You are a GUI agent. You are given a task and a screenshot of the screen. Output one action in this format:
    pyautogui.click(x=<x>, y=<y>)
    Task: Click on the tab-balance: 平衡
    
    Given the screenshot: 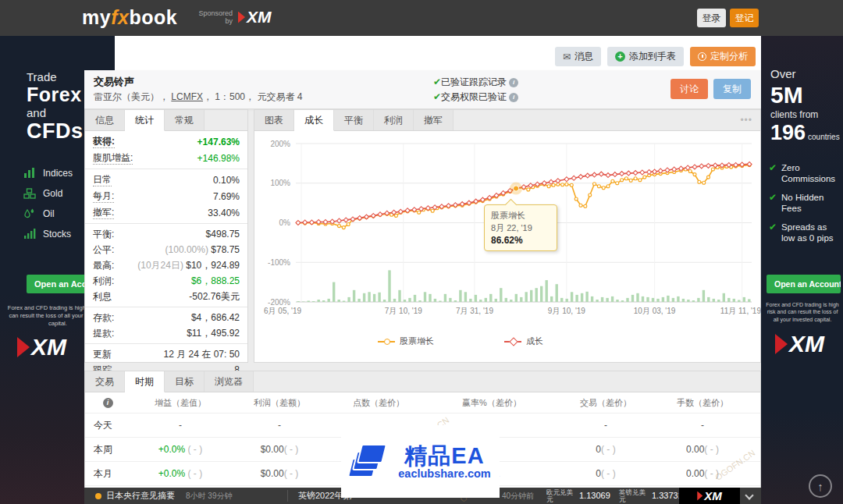 What is the action you would take?
    pyautogui.click(x=354, y=120)
    